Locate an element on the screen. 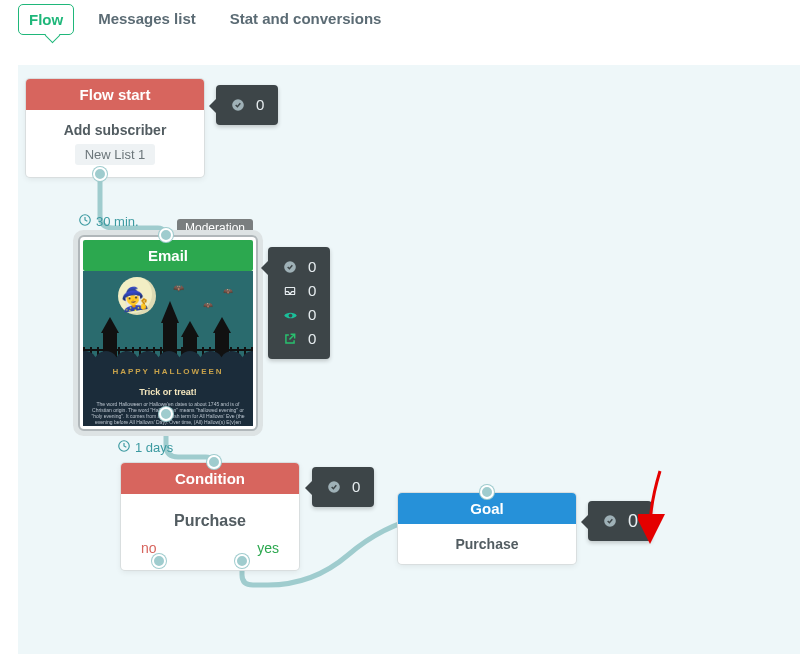 The image size is (810, 654). node-condition-body: Purchase is located at coordinates (210, 515).